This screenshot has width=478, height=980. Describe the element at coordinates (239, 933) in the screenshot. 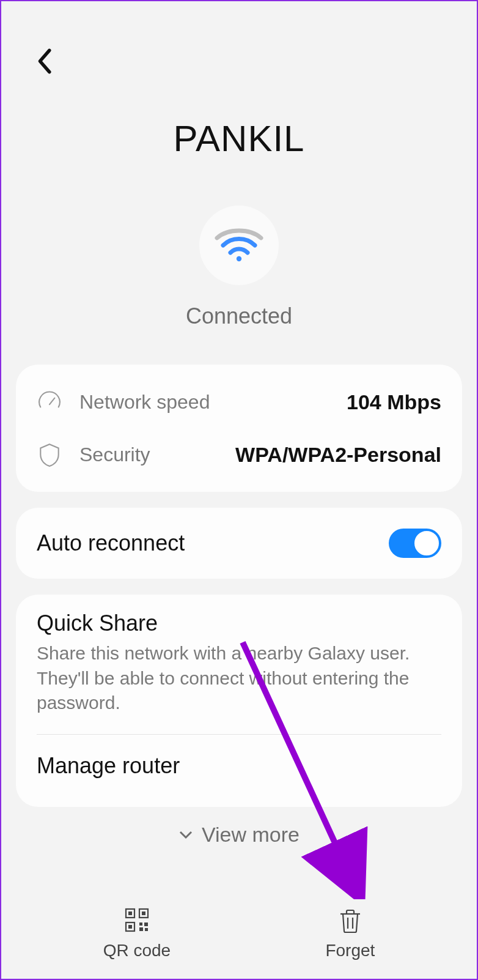

I see `bottom-bar: QR code Forget` at that location.